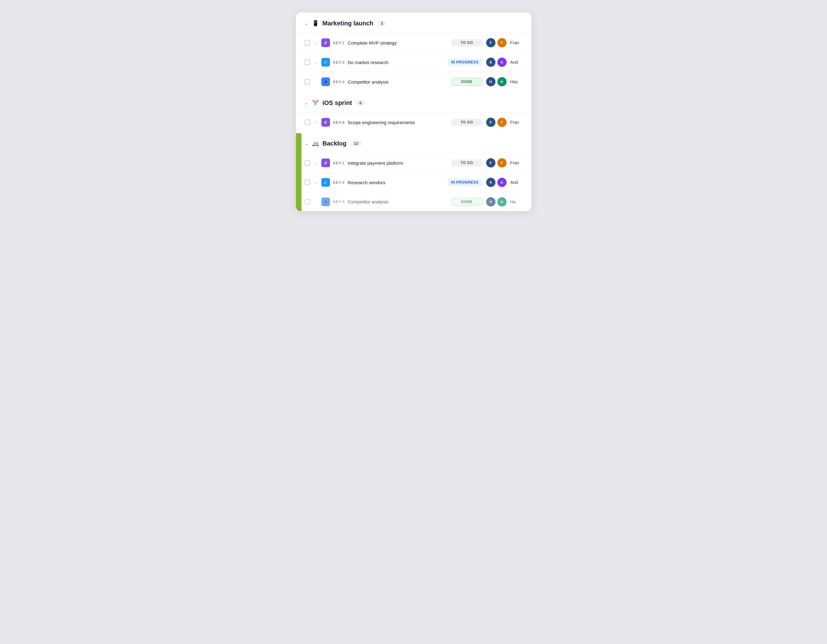  I want to click on section-count: 6, so click(360, 103).